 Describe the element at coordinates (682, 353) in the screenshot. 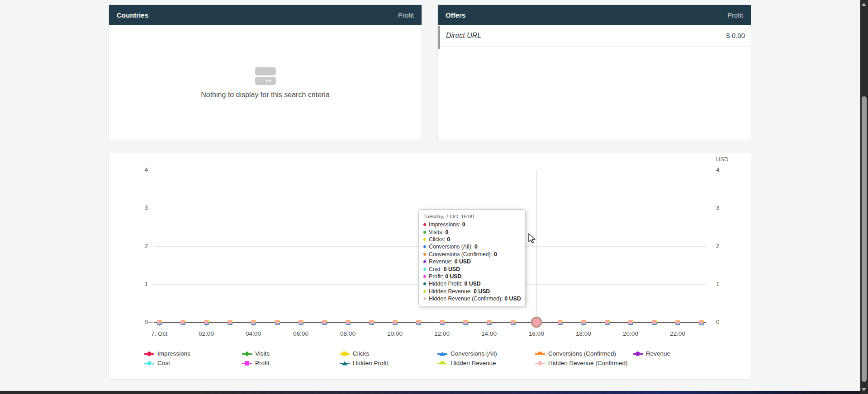

I see `legend-item-revenue: Revenue` at that location.